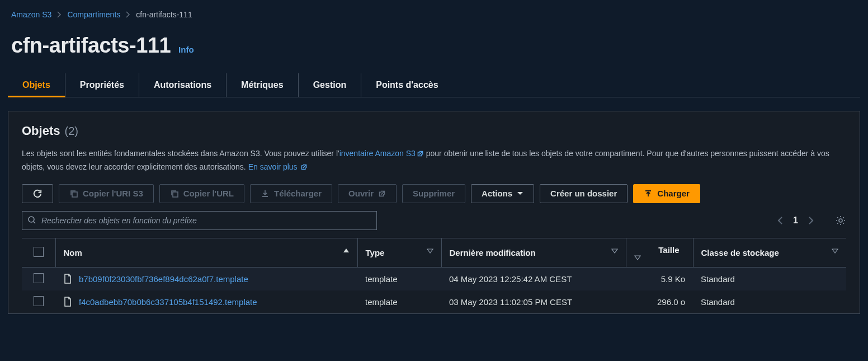 This screenshot has width=868, height=361. What do you see at coordinates (279, 167) in the screenshot?
I see `learn-more-link: En savoir plus` at bounding box center [279, 167].